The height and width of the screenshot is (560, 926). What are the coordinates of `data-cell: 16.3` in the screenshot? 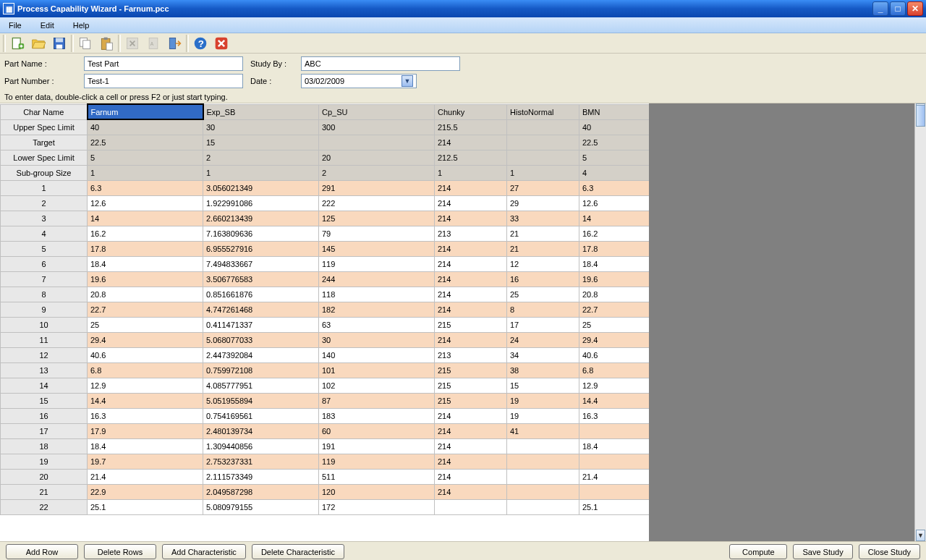 It's located at (145, 415).